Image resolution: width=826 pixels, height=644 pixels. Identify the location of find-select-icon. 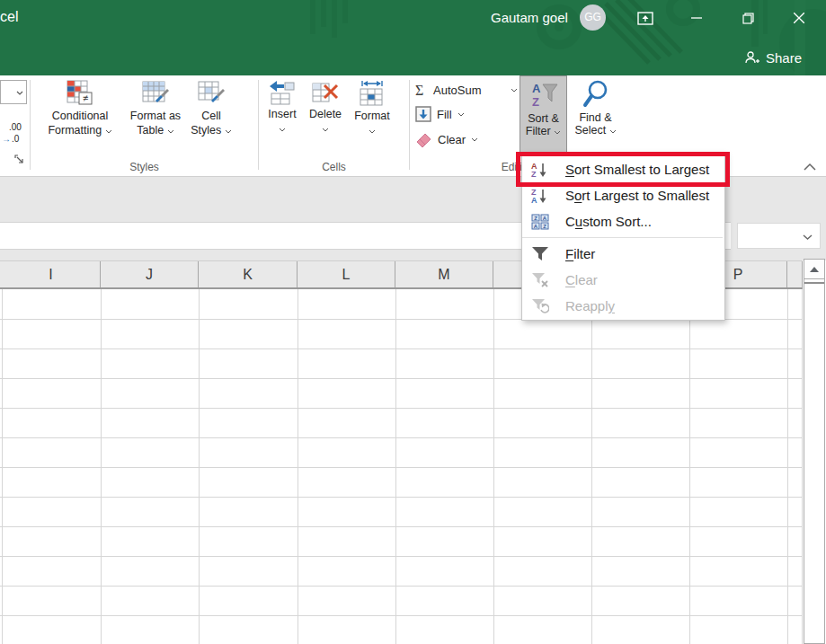
(596, 94).